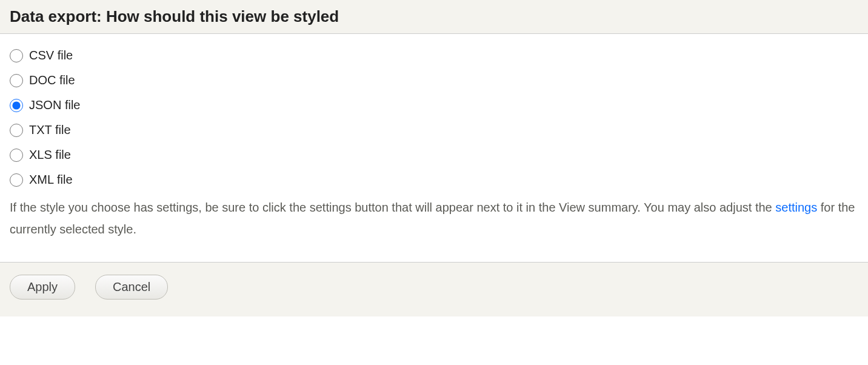 The height and width of the screenshot is (365, 868). What do you see at coordinates (16, 130) in the screenshot?
I see `radio-txt` at bounding box center [16, 130].